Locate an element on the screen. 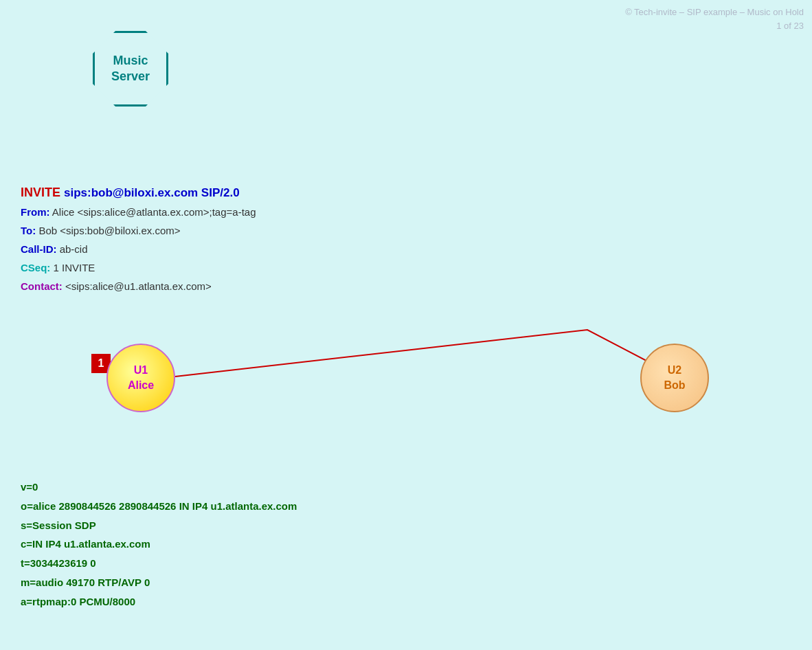  copyright-line1: © Tech-invite – SIP example – Music on H… is located at coordinates (714, 12).